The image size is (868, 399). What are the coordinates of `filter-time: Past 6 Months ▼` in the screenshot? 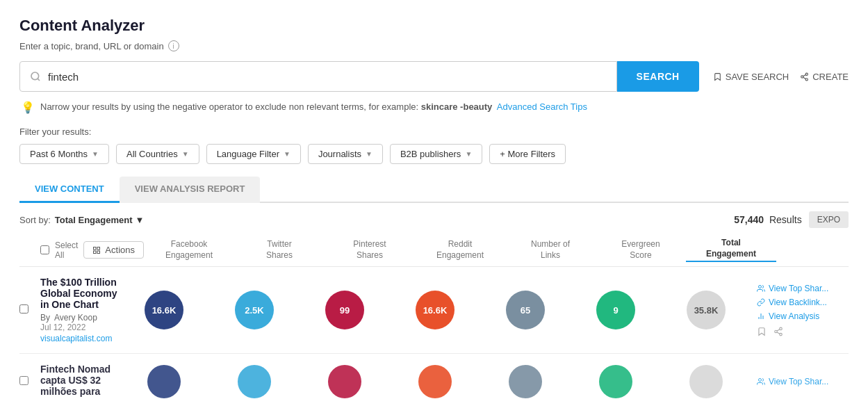 It's located at (64, 154).